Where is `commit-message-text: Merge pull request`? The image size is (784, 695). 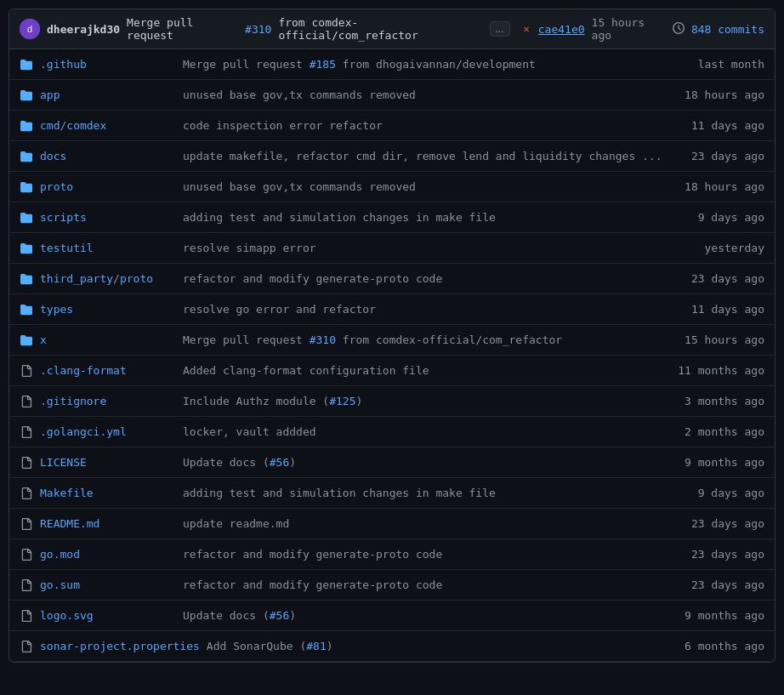 commit-message-text: Merge pull request is located at coordinates (182, 29).